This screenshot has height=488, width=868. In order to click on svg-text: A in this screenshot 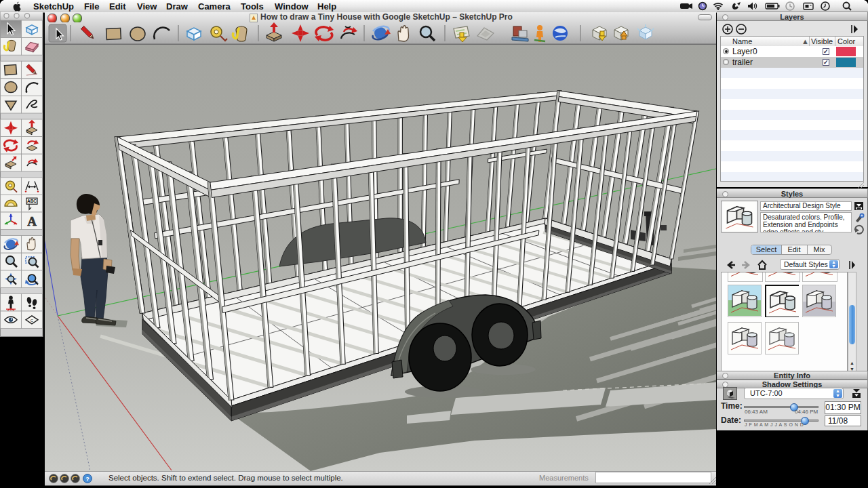, I will do `click(32, 221)`.